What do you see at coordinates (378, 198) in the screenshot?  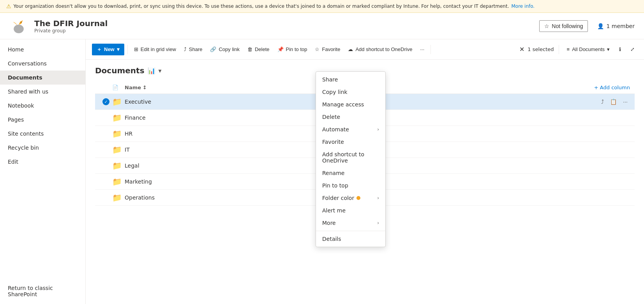 I see `ctx-folder-color-arrow: ›` at bounding box center [378, 198].